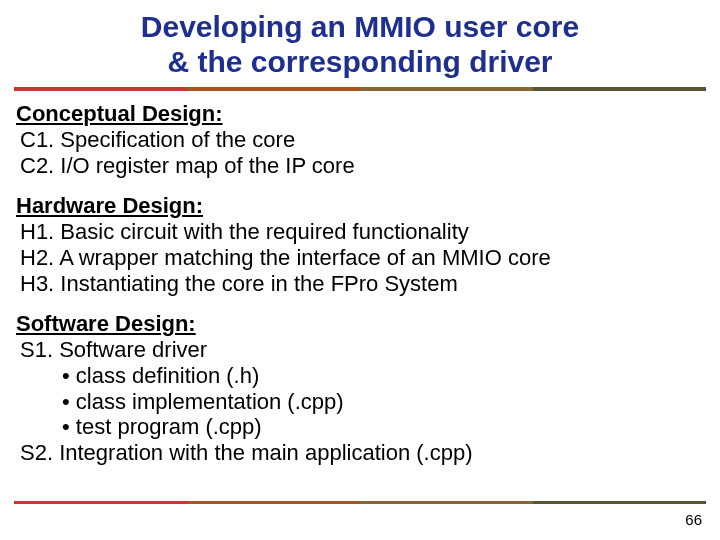  Describe the element at coordinates (360, 350) in the screenshot. I see `item-s1: S1. Software driver` at that location.